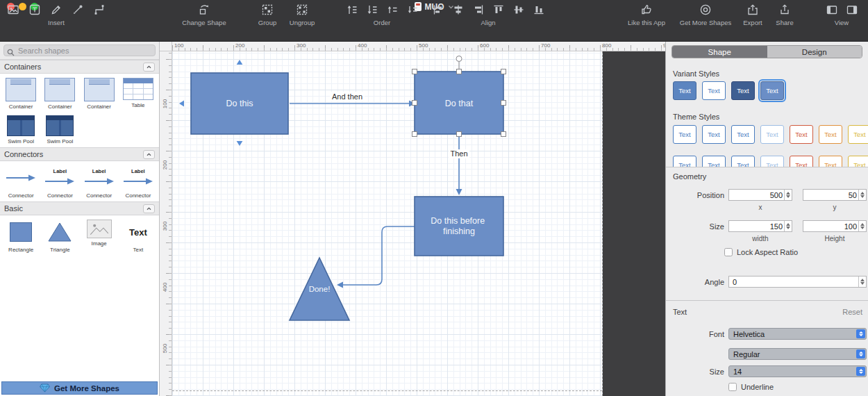 This screenshot has height=396, width=868. What do you see at coordinates (79, 208) in the screenshot?
I see `section-header: Basic` at bounding box center [79, 208].